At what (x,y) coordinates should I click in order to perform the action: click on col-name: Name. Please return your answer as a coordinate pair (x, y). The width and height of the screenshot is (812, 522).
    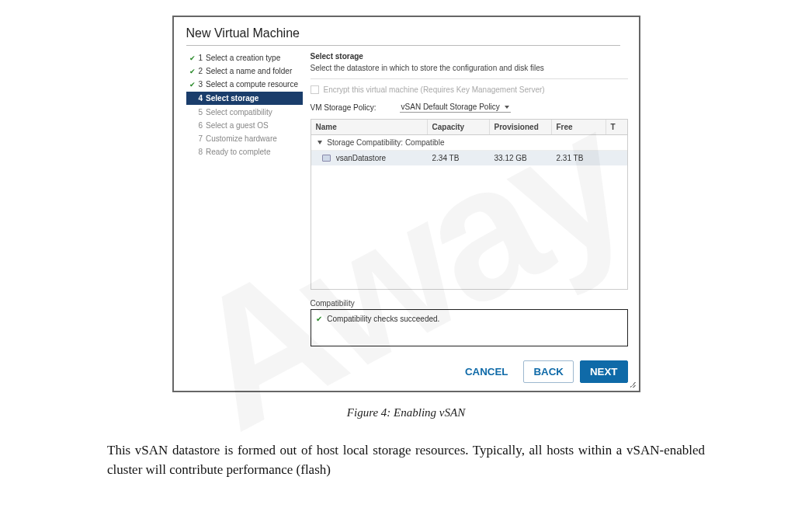
    Looking at the image, I should click on (370, 127).